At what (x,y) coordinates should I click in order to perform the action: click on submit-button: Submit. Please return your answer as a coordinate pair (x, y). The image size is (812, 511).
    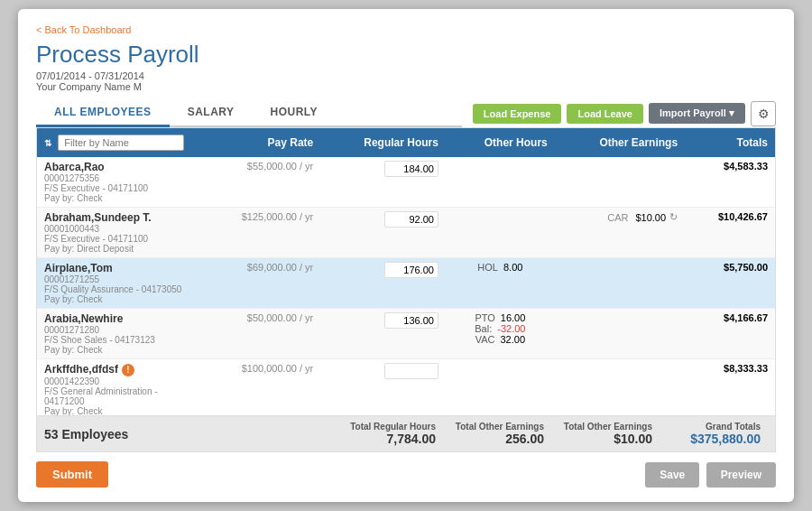
    Looking at the image, I should click on (72, 475).